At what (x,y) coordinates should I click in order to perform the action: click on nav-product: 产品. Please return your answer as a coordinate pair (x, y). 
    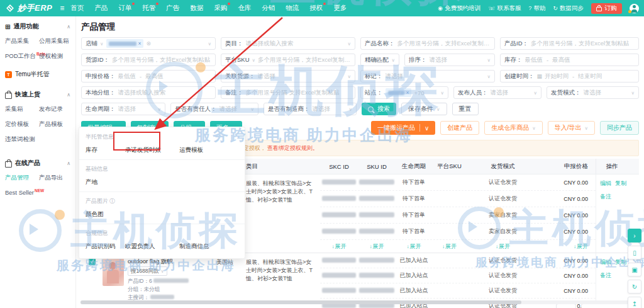
    Looking at the image, I should click on (101, 8).